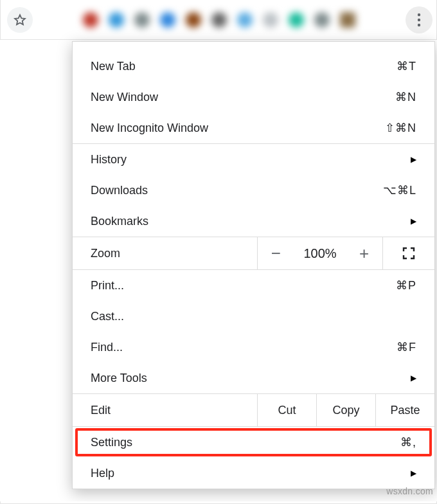 This screenshot has height=504, width=437. What do you see at coordinates (406, 66) in the screenshot?
I see `menu-shortcut: ⌘T` at bounding box center [406, 66].